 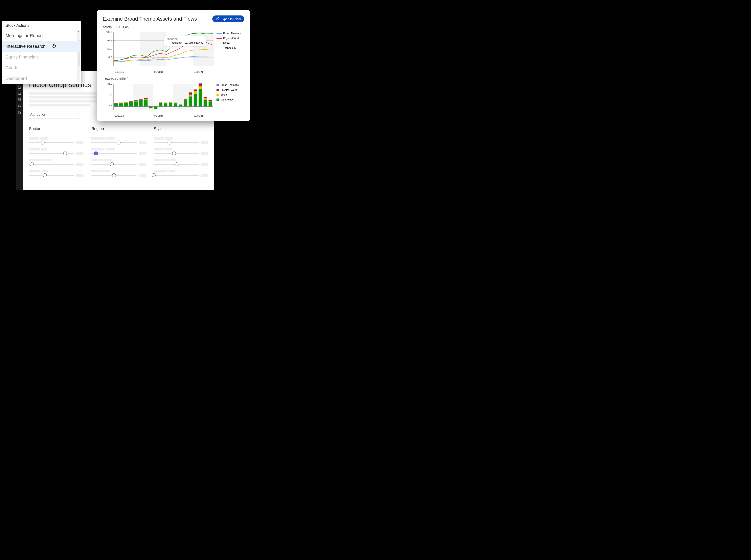 I want to click on stock-actions-item: Dashboard, so click(x=42, y=79).